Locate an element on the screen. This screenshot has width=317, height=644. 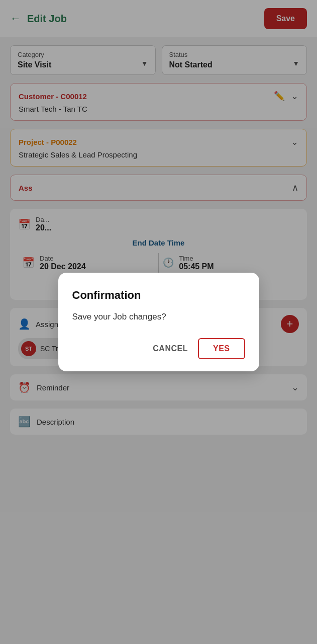
modal-title: Confirmation is located at coordinates (159, 295).